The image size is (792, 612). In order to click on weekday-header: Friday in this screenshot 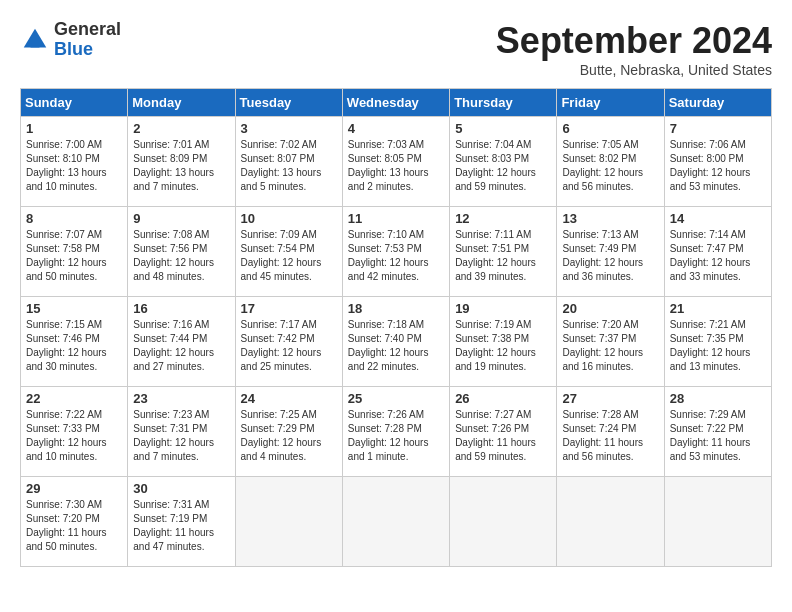, I will do `click(610, 103)`.